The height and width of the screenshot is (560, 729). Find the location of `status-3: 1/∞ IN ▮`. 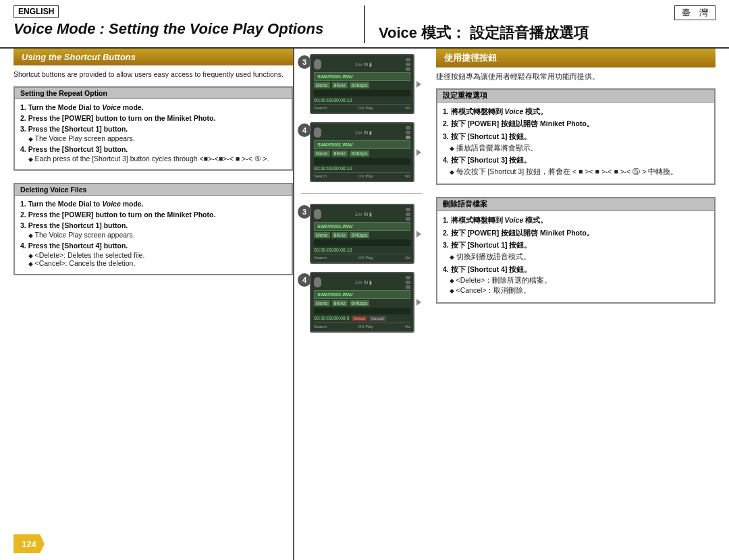

status-3: 1/∞ IN ▮ is located at coordinates (364, 215).